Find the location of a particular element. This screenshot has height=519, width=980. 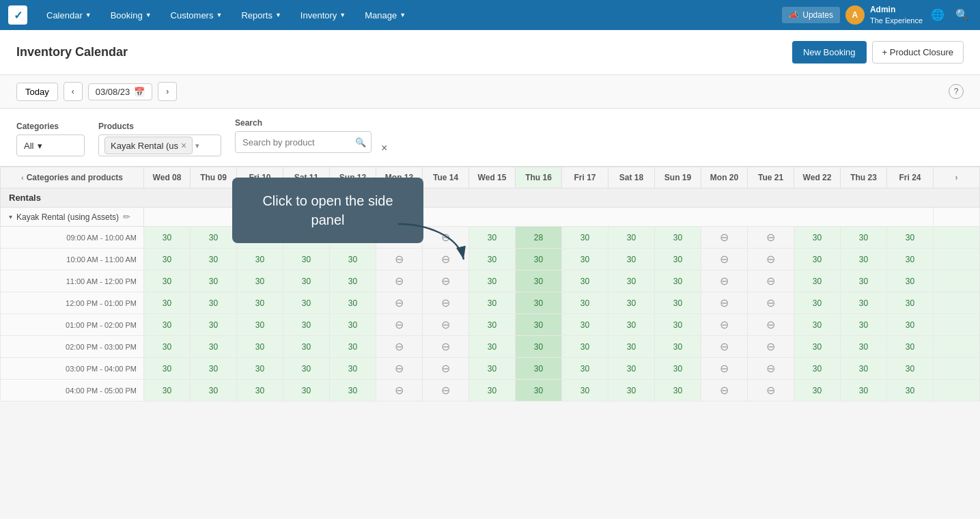

nav-customers: Customers ▼ is located at coordinates (197, 15).